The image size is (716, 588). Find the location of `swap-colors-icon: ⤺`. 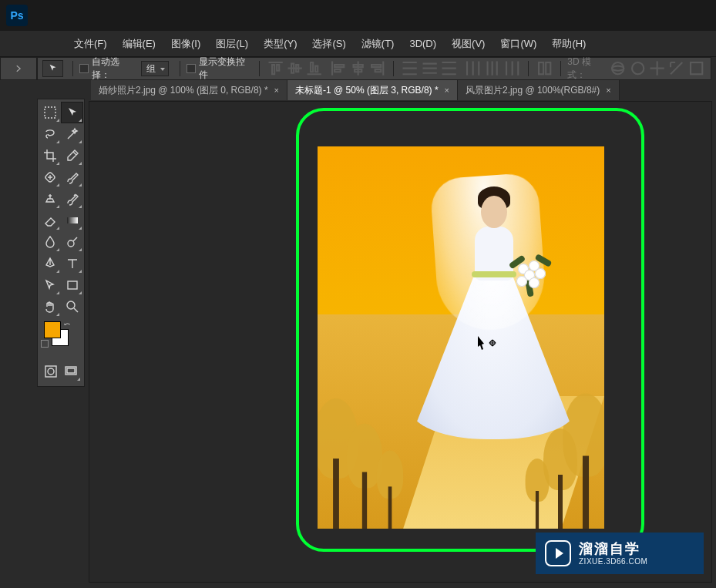

swap-colors-icon: ⤺ is located at coordinates (67, 324).